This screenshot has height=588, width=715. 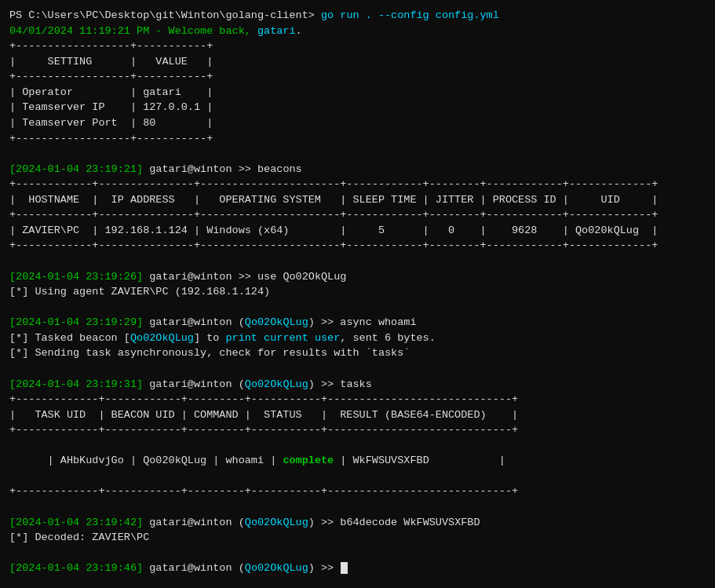 I want to click on cmd5-command: b64decode WkFWSUVSXFBD, so click(x=410, y=523).